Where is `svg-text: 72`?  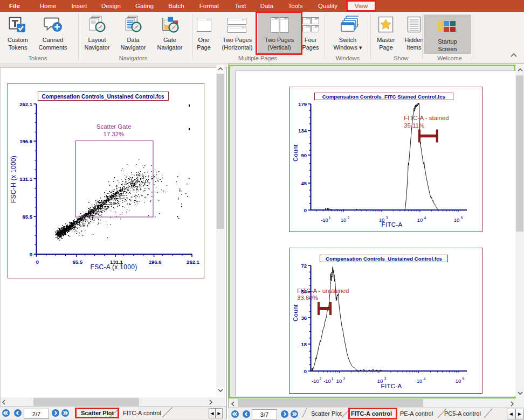 svg-text: 72 is located at coordinates (304, 266).